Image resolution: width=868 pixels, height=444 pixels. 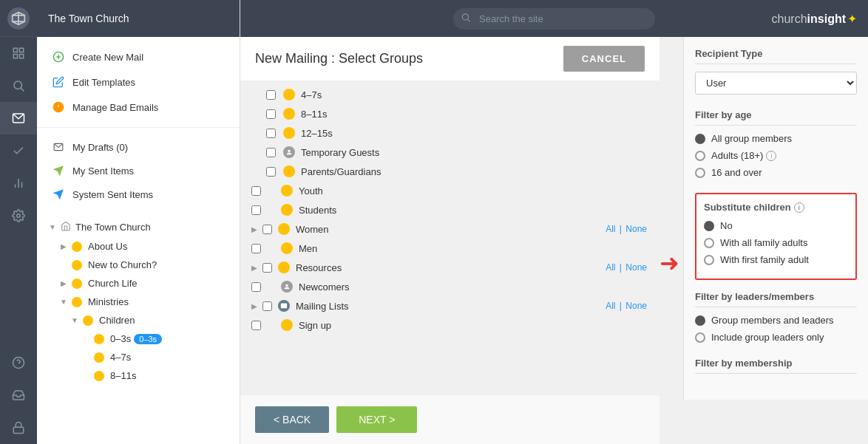 What do you see at coordinates (256, 325) in the screenshot?
I see `group-sign-up-checkbox` at bounding box center [256, 325].